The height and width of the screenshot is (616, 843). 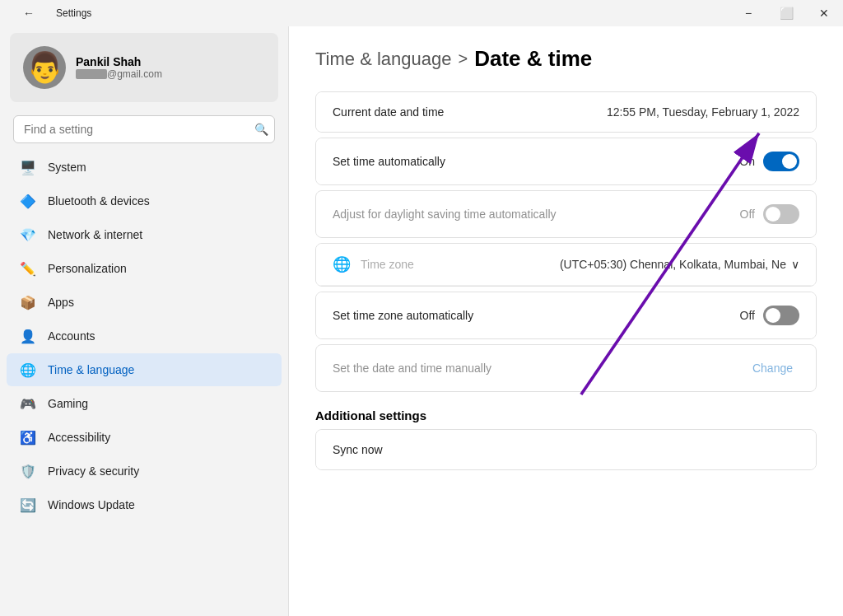 I want to click on timezone-icon: 🌐, so click(x=342, y=264).